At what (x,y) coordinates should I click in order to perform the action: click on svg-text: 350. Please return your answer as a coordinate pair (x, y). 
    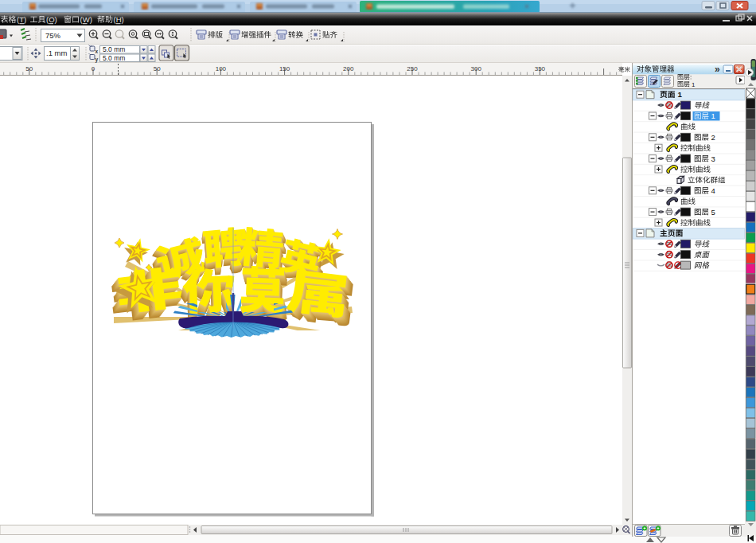
    Looking at the image, I should click on (540, 68).